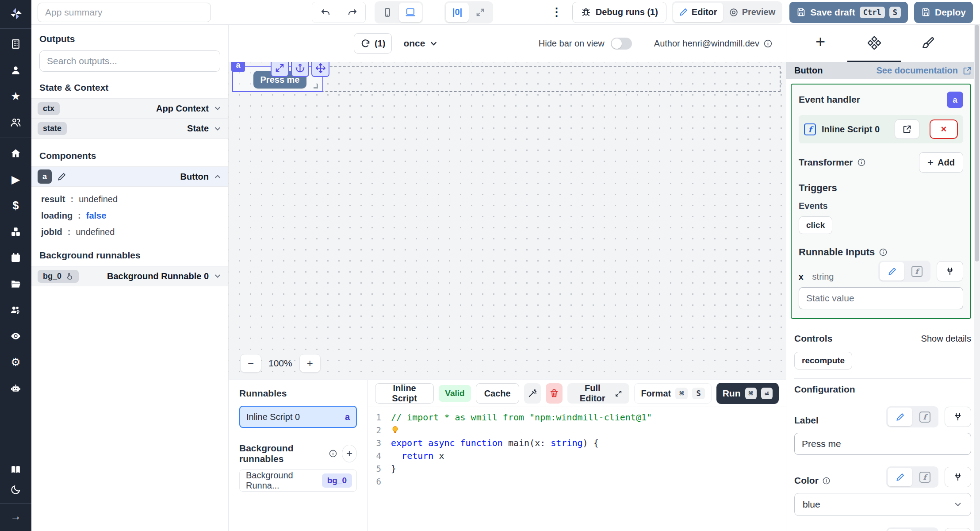 This screenshot has height=531, width=980. I want to click on scrollbar-thumb, so click(977, 143).